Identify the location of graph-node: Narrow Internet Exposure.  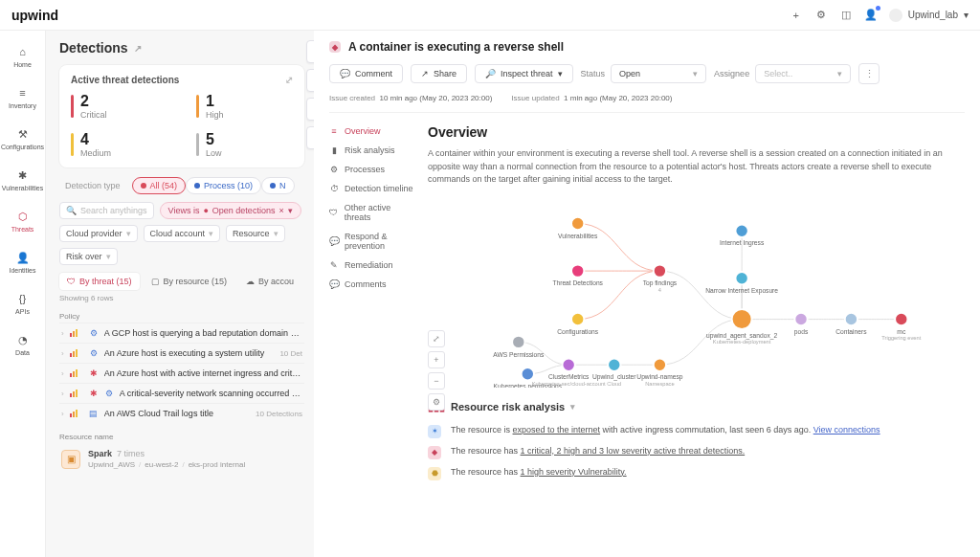
(742, 283).